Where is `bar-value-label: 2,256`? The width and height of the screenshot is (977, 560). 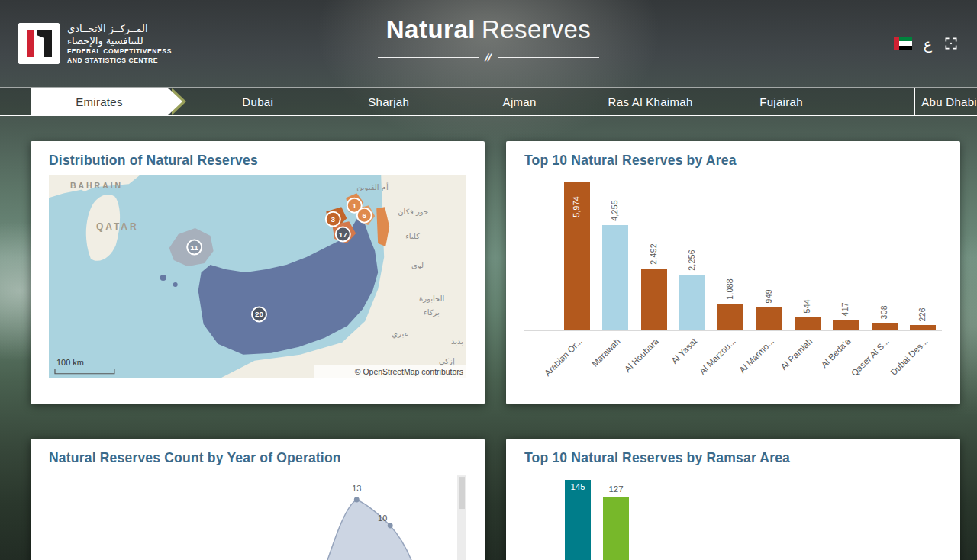 bar-value-label: 2,256 is located at coordinates (692, 260).